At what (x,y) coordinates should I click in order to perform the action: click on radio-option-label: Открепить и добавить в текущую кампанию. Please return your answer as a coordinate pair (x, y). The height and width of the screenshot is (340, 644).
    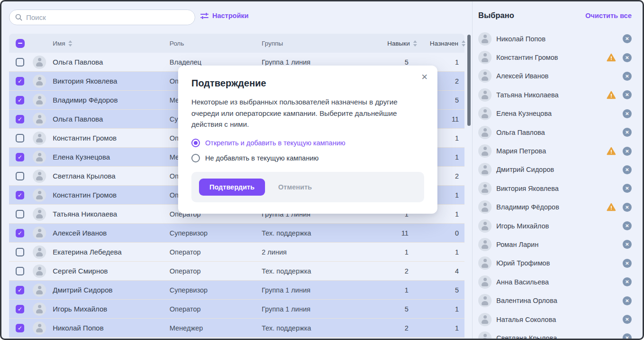
    Looking at the image, I should click on (275, 143).